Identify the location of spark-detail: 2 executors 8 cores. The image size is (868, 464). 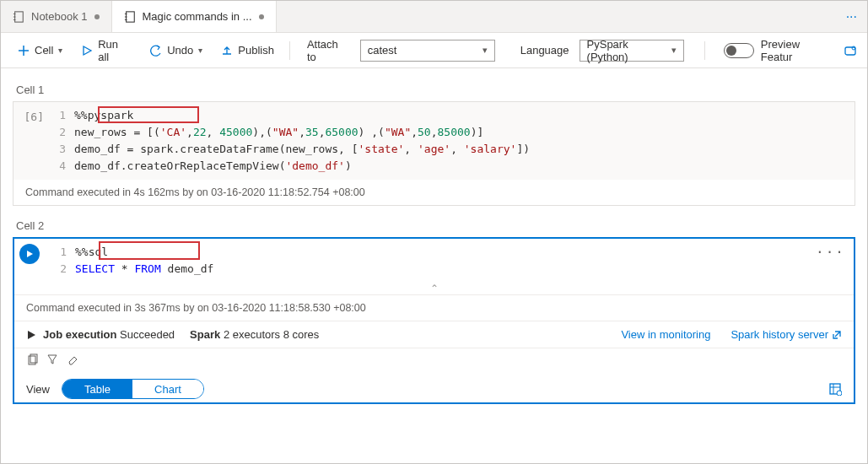
(272, 334).